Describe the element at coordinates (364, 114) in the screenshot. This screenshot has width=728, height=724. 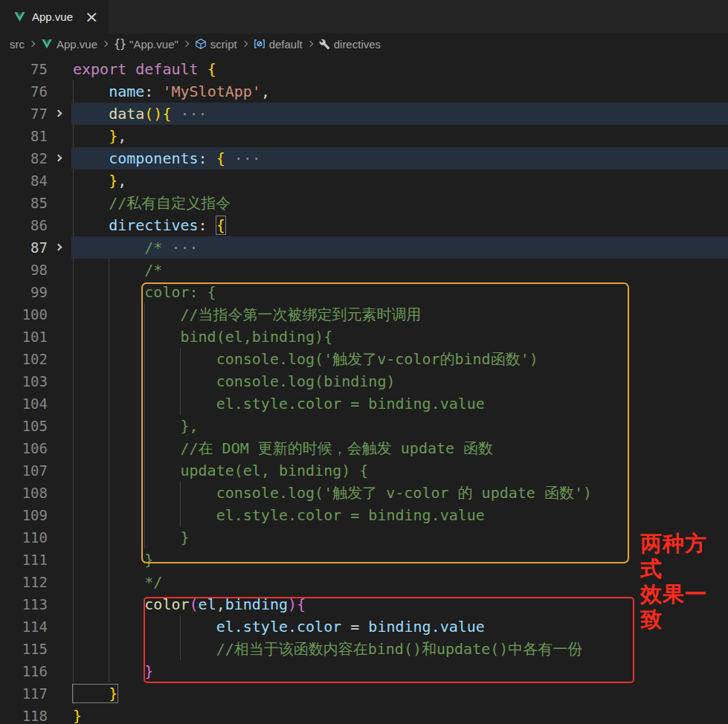
I see `code-line: 77 data(){ ···` at that location.